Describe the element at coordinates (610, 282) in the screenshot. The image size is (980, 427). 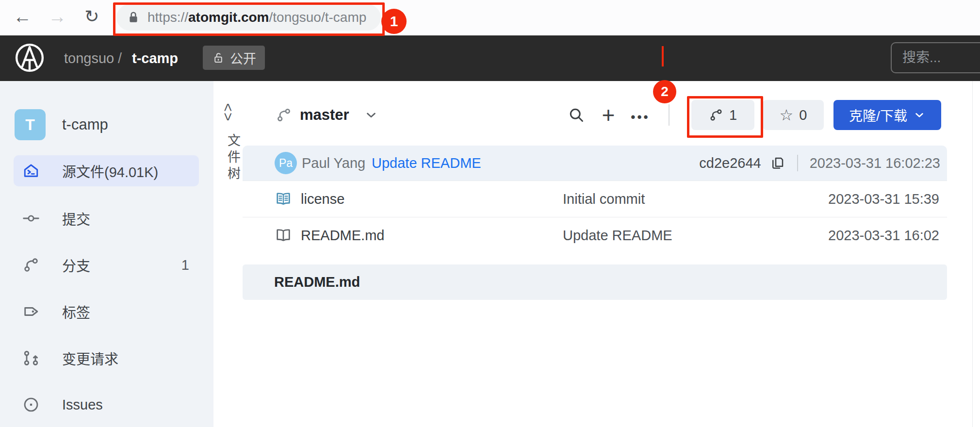
I see `readme-title: README.md` at that location.